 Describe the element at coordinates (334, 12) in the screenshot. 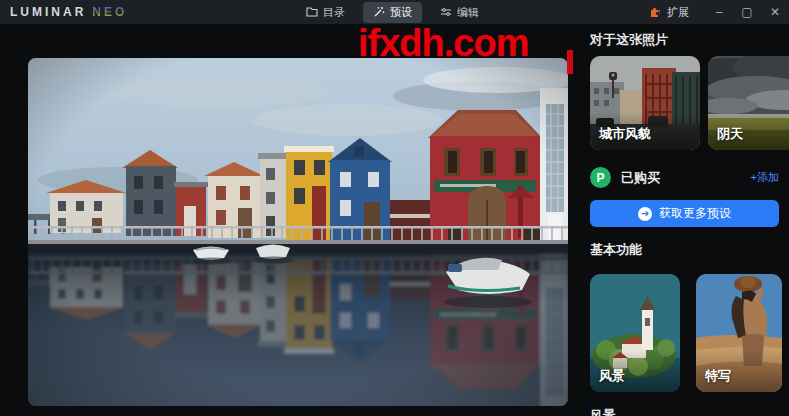

I see `tab-catalog-label: 目录` at that location.